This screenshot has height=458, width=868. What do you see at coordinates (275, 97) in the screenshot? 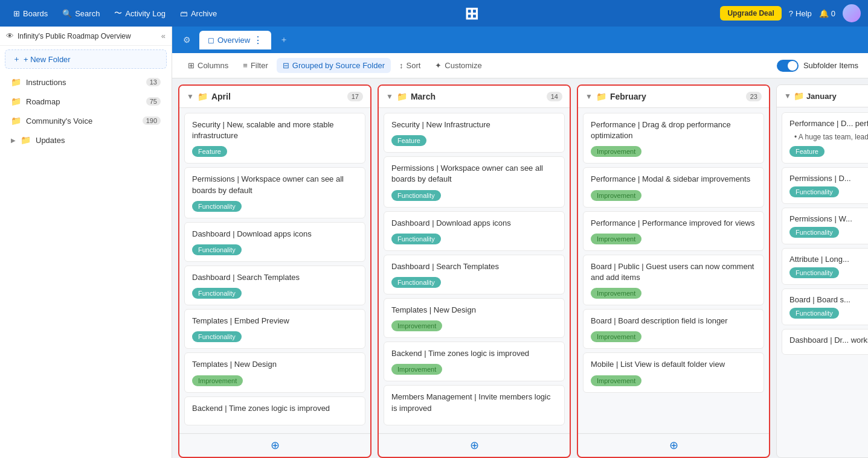
I see `column-header-april: ▼ 📁 April 17` at bounding box center [275, 97].